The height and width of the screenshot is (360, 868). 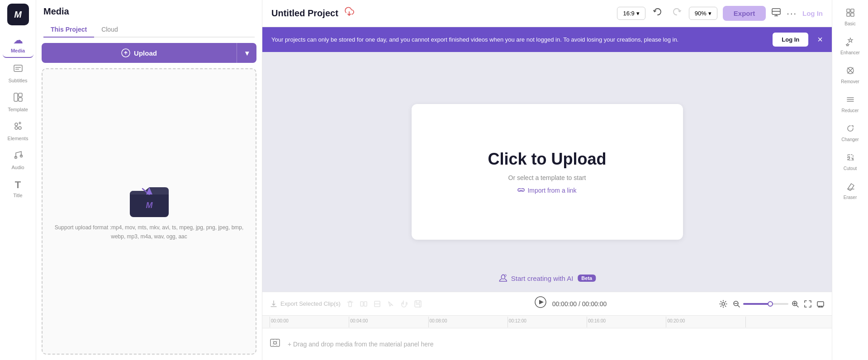 What do you see at coordinates (391, 304) in the screenshot?
I see `select-tool-button` at bounding box center [391, 304].